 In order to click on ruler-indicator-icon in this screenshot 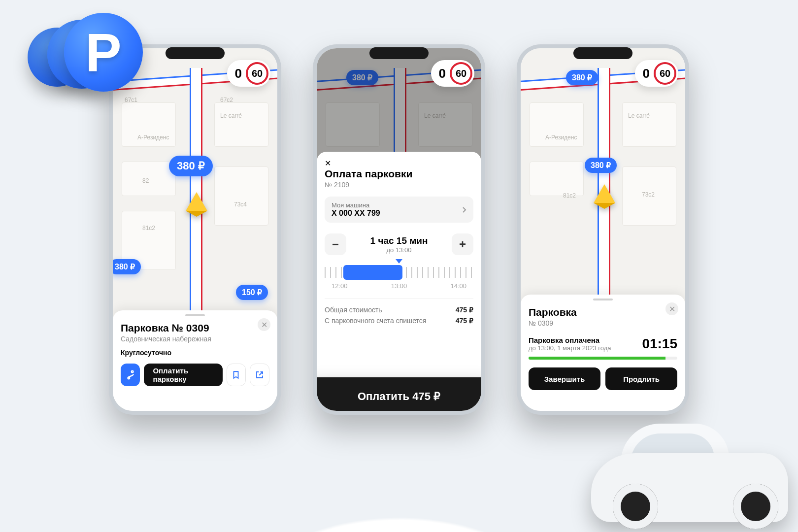, I will do `click(399, 261)`.